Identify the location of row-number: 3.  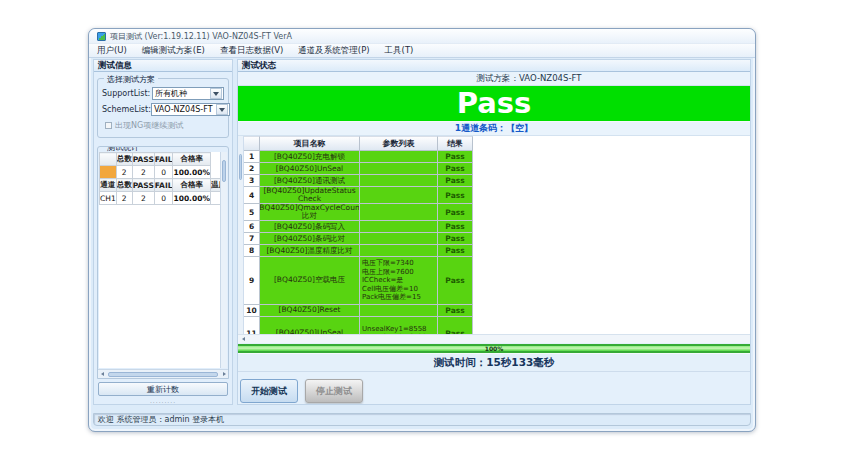
(252, 181).